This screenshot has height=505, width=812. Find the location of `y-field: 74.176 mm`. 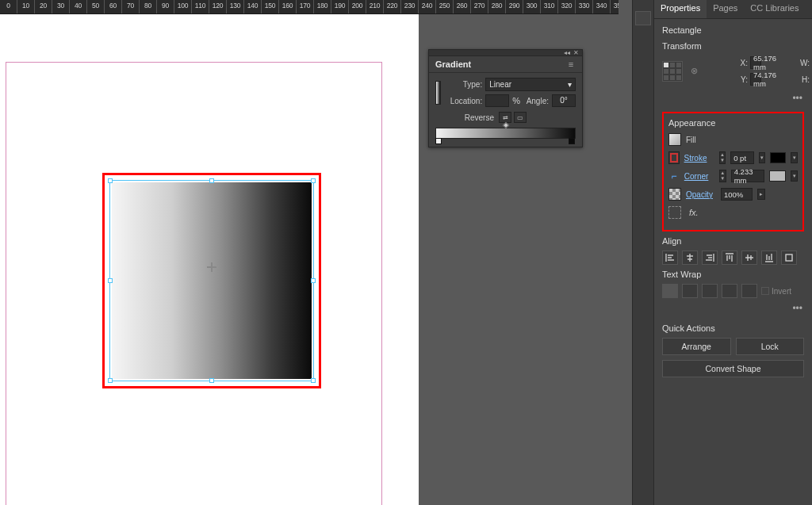

y-field: 74.176 mm is located at coordinates (756, 79).